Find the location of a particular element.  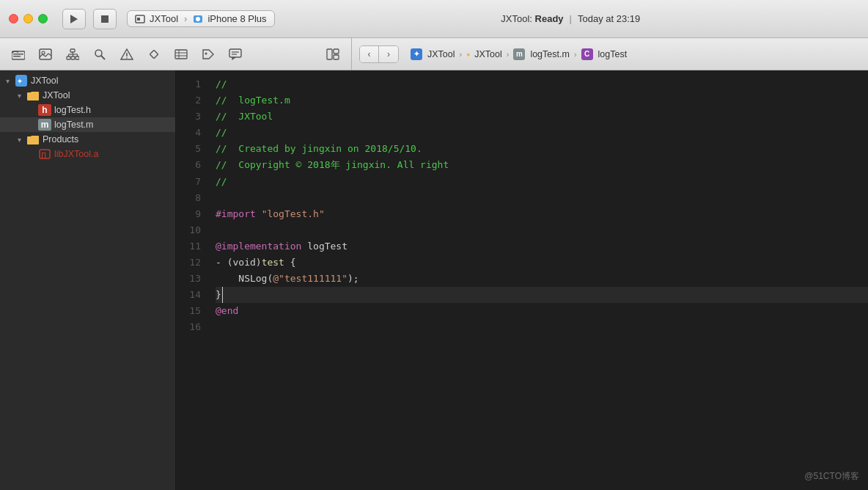

sidebar-label: logTest.h is located at coordinates (111, 110).